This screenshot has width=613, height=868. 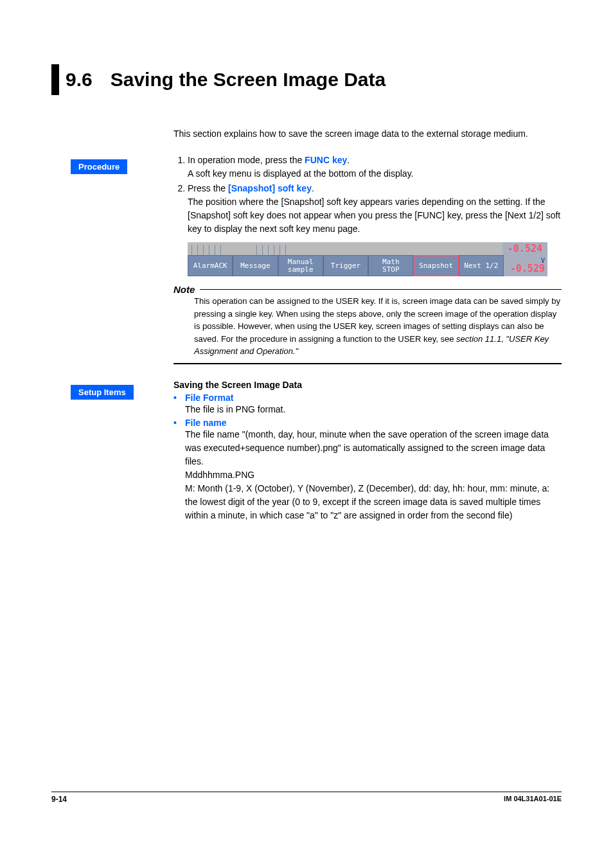 I want to click on softkey-row: AlarmACK Message Manualsample Trigger Ma…, so click(x=368, y=266).